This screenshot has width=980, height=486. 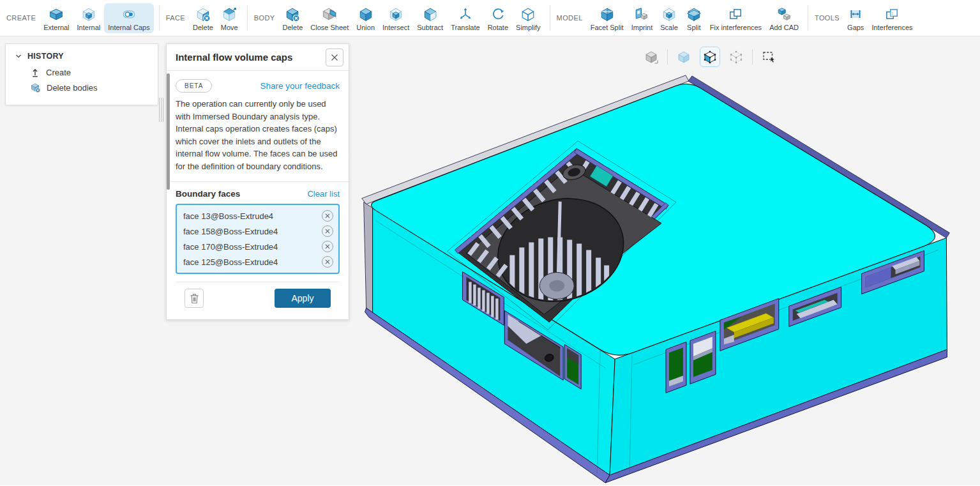 What do you see at coordinates (784, 18) in the screenshot?
I see `toolbar-button-add-cad: Add CAD` at bounding box center [784, 18].